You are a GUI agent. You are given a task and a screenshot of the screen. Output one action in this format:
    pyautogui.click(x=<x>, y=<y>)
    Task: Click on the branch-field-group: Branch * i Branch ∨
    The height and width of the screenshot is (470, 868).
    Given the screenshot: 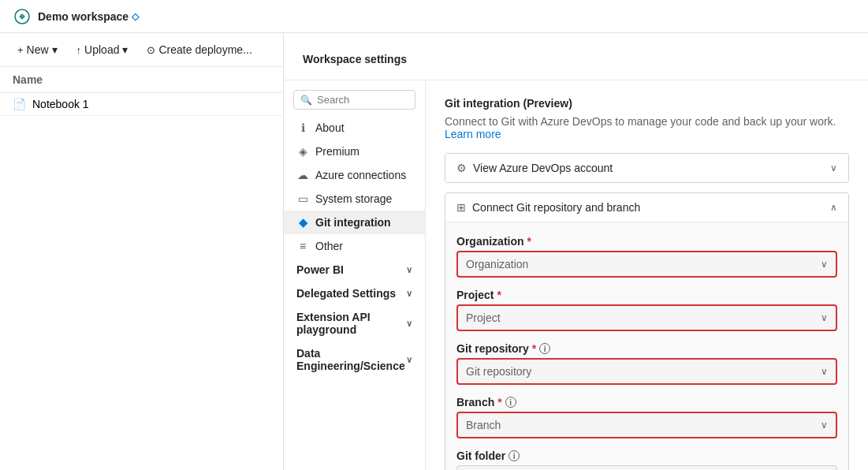 What is the action you would take?
    pyautogui.click(x=646, y=417)
    